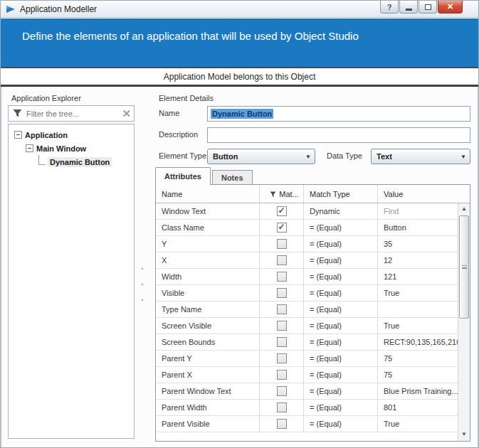  What do you see at coordinates (261, 156) in the screenshot?
I see `element-type-dropdown: Button ▼` at bounding box center [261, 156].